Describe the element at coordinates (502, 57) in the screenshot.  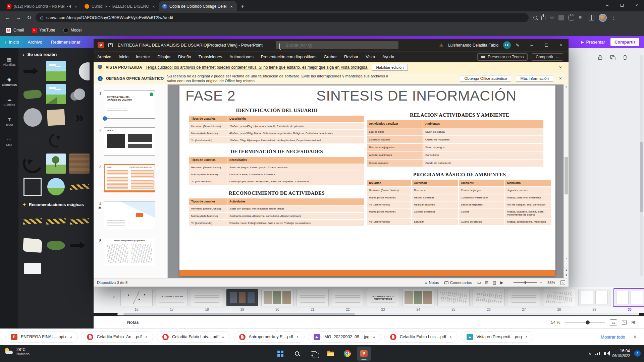
I see `present-in-teams-button: Presentar en Teams` at that location.